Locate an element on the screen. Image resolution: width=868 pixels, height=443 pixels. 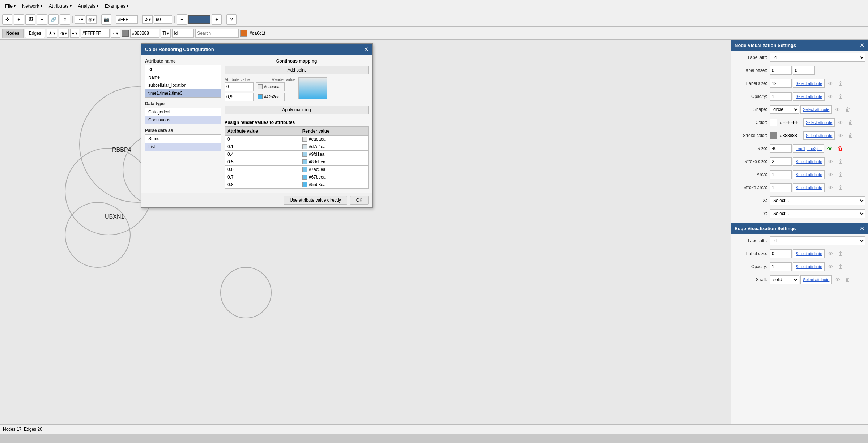
toolbar-help-btn: ? is located at coordinates (231, 20).